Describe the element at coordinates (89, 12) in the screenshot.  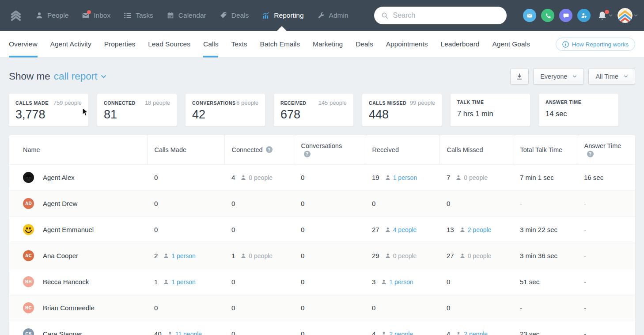
I see `inbox-notification-dot` at that location.